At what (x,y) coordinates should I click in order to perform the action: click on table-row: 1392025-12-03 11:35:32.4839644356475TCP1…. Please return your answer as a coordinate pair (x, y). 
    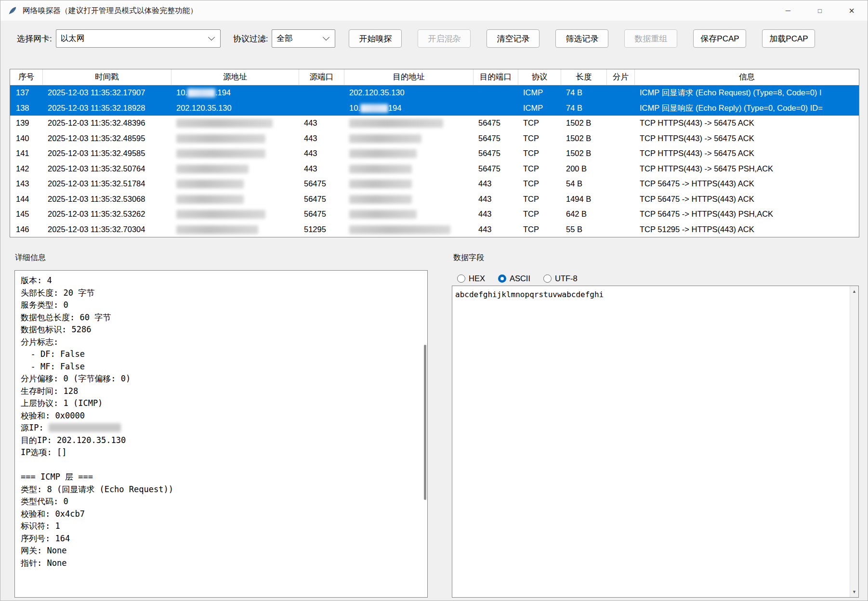
    Looking at the image, I should click on (434, 123).